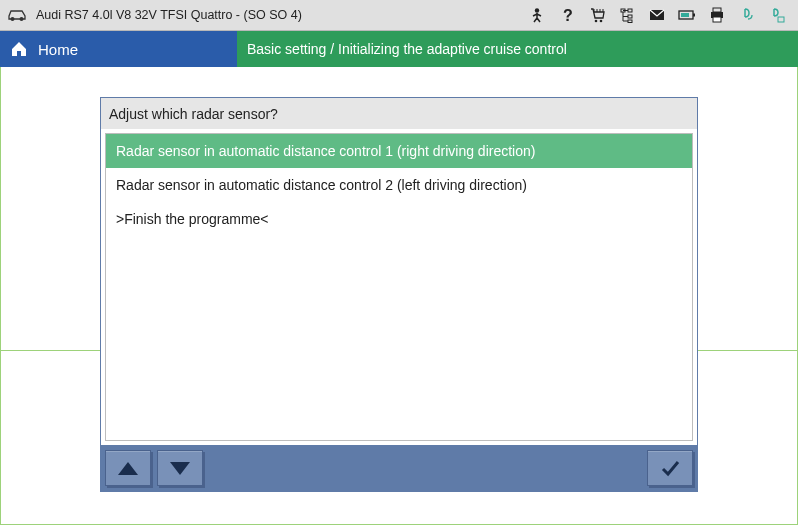 Image resolution: width=798 pixels, height=525 pixels. I want to click on sound-on-icon, so click(747, 16).